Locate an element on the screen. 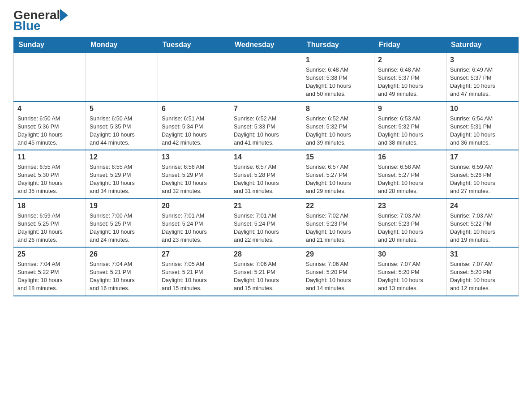 Image resolution: width=532 pixels, height=411 pixels. day-number: 19 is located at coordinates (122, 206).